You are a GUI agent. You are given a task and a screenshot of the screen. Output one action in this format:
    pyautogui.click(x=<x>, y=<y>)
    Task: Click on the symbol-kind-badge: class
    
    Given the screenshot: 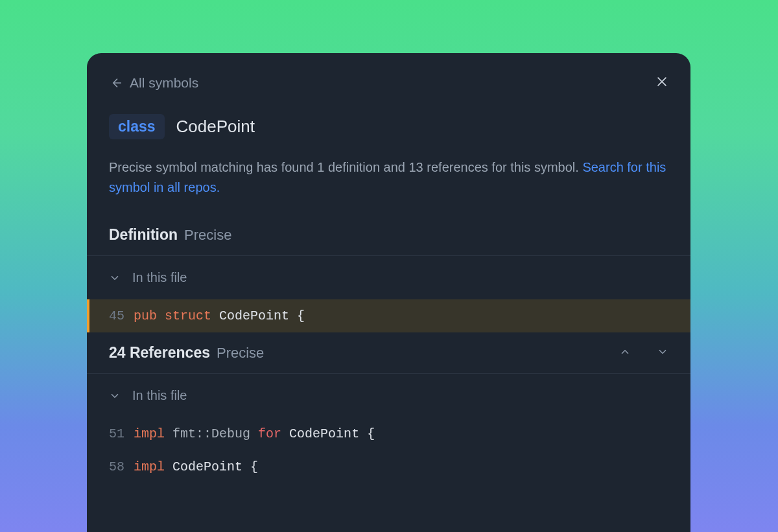 What is the action you would take?
    pyautogui.click(x=137, y=127)
    